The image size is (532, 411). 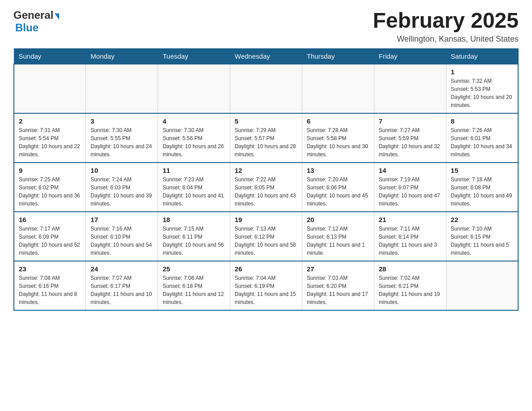 What do you see at coordinates (266, 241) in the screenshot?
I see `day-info: Sunrise: 7:13 AMSunset: 6:12 PMDaylight:…` at bounding box center [266, 241].